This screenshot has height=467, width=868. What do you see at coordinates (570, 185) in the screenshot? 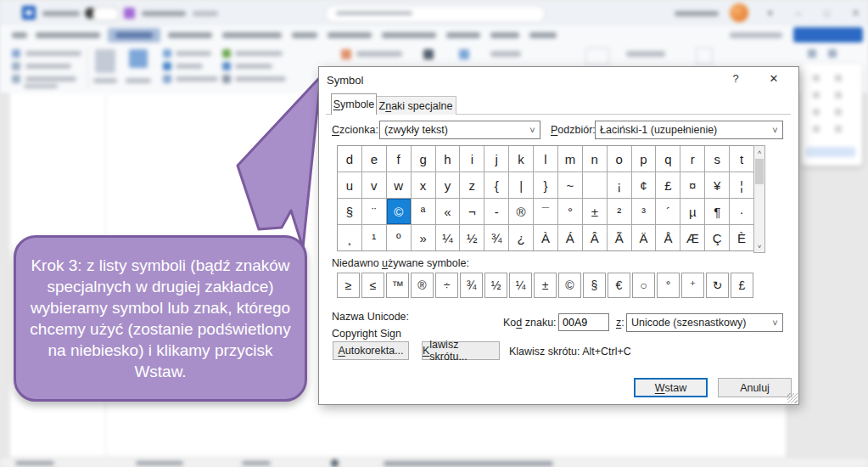
I see `symbol-cell: ~` at bounding box center [570, 185].